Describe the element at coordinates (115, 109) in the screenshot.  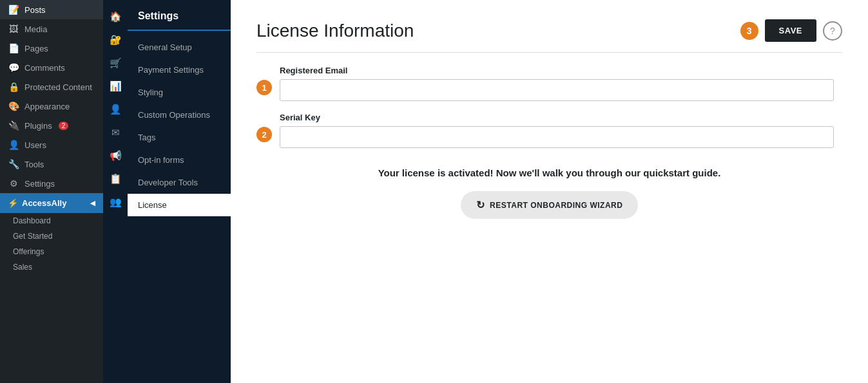
I see `nav-user-icon: 👤` at that location.